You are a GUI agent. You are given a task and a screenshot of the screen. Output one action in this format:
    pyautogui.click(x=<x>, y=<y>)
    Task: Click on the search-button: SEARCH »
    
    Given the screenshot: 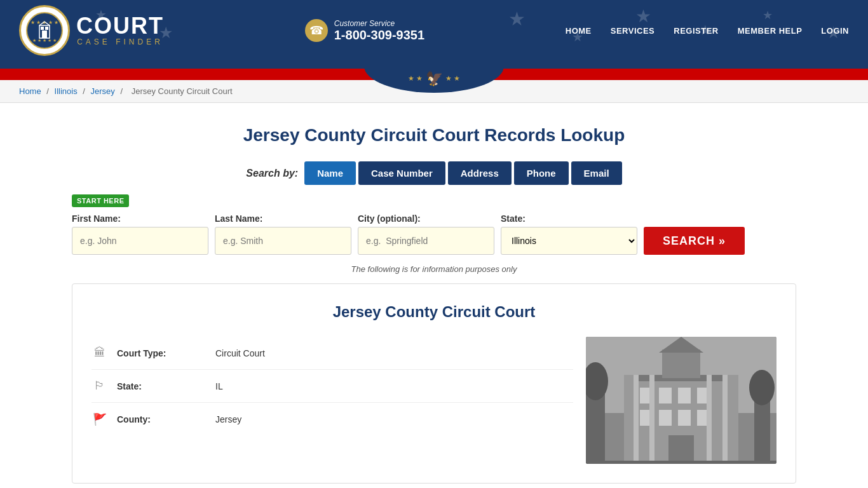 What is the action you would take?
    pyautogui.click(x=694, y=241)
    